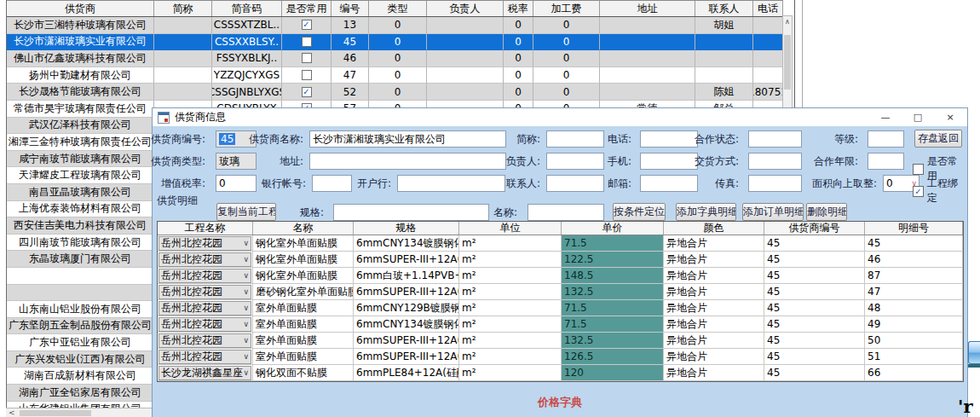 The height and width of the screenshot is (417, 980). Describe the element at coordinates (773, 211) in the screenshot. I see `add-order-detail-button: 添加订单明细` at that location.